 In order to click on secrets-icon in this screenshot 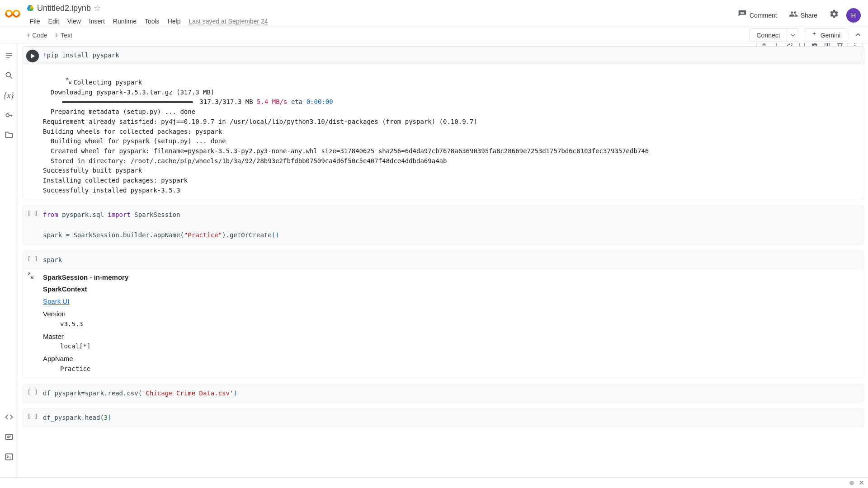, I will do `click(9, 115)`.